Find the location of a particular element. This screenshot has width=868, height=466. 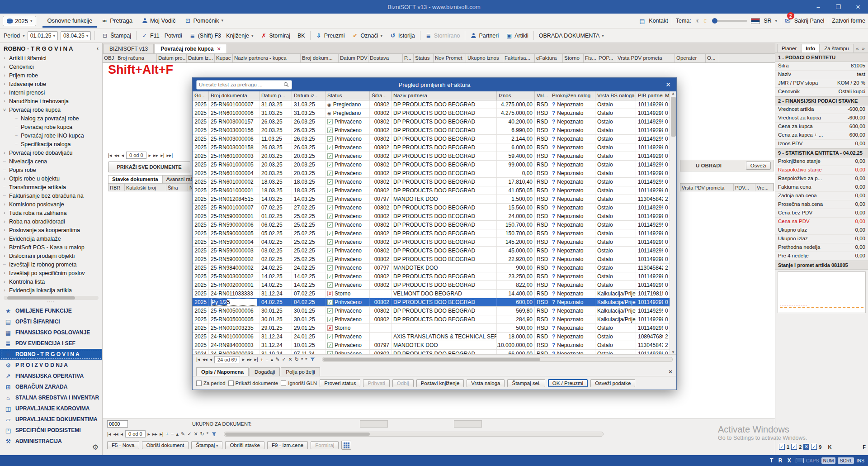

tree-item: ›Izveštaji po specifičnim poslov is located at coordinates (52, 273).